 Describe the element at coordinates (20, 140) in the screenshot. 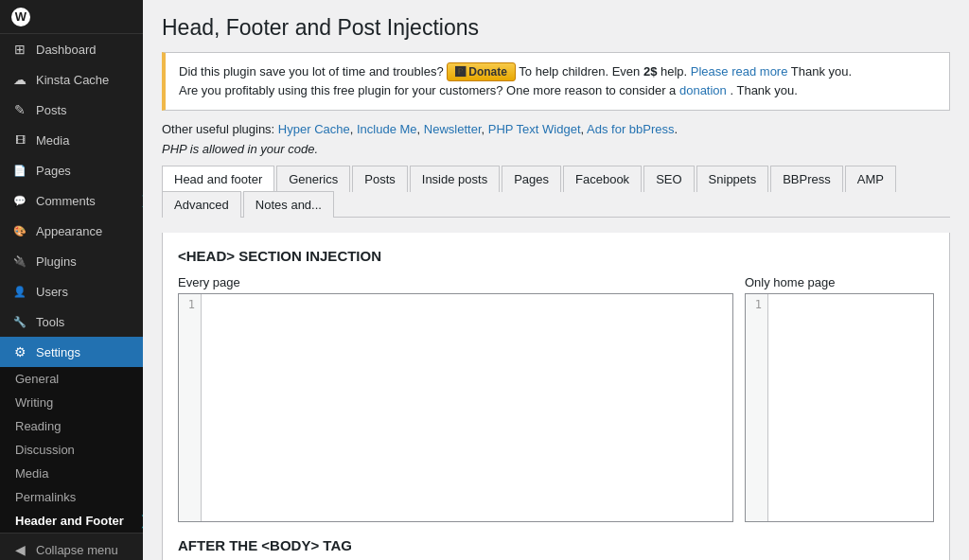

I see `media-icon: 🎞` at that location.